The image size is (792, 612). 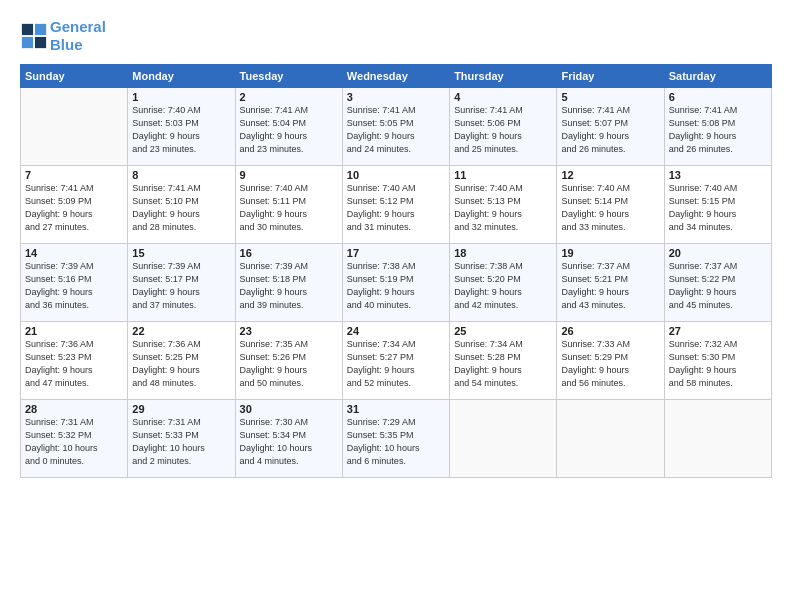 What do you see at coordinates (181, 364) in the screenshot?
I see `day-info: Sunrise: 7:36 AM Sunset: 5:25 PM Dayligh…` at bounding box center [181, 364].